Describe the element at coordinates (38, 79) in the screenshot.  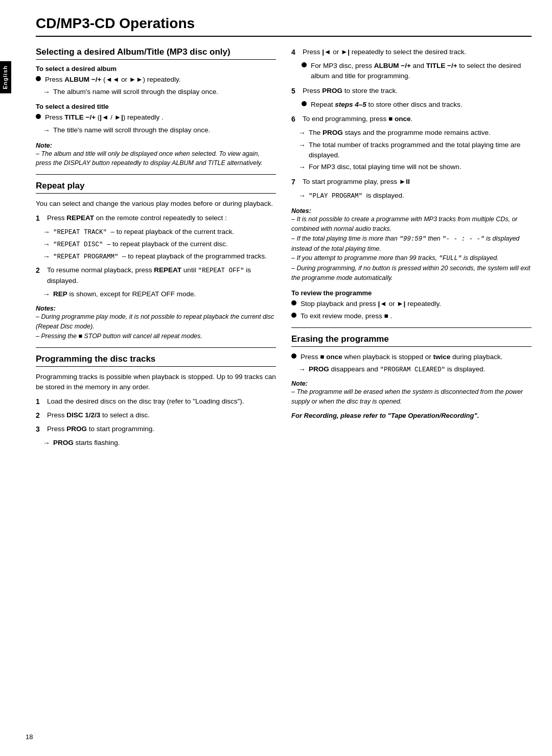
I see `bullet-dot-album` at that location.